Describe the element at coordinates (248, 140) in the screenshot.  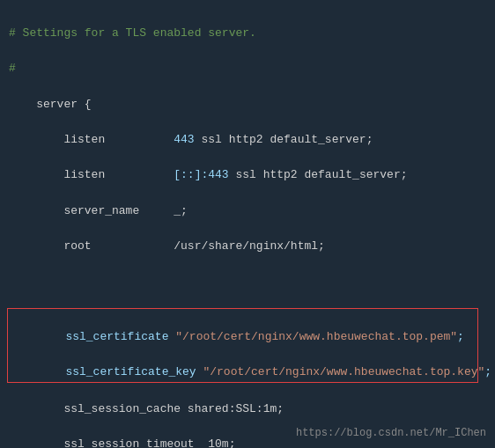
I see `line-listen-1: listen 443 ssl http2 default_server;` at that location.